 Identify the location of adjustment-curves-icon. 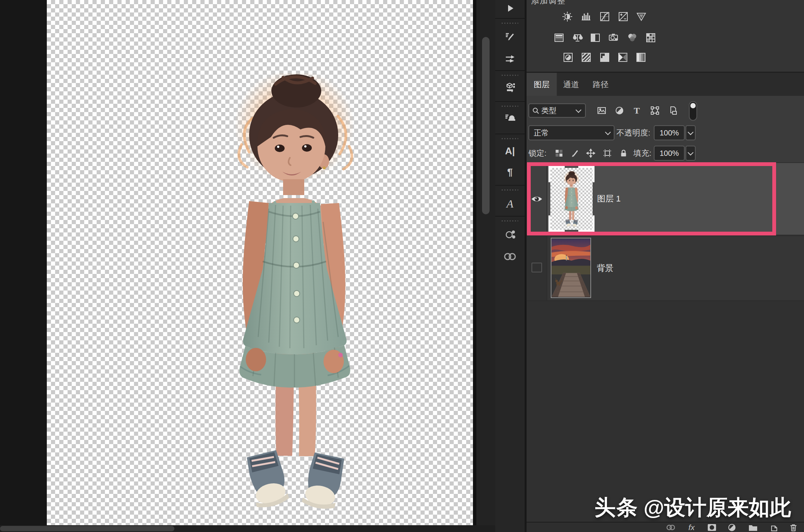
(605, 17).